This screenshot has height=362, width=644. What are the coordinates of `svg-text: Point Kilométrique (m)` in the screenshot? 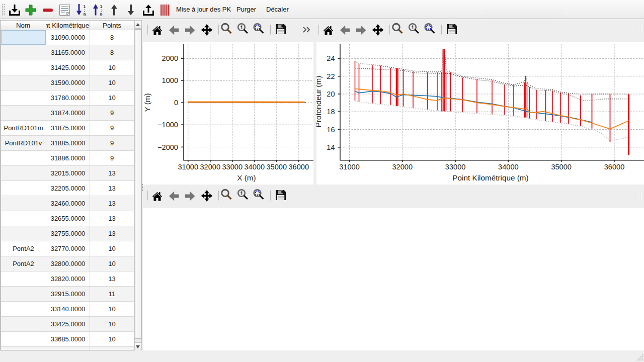 It's located at (490, 178).